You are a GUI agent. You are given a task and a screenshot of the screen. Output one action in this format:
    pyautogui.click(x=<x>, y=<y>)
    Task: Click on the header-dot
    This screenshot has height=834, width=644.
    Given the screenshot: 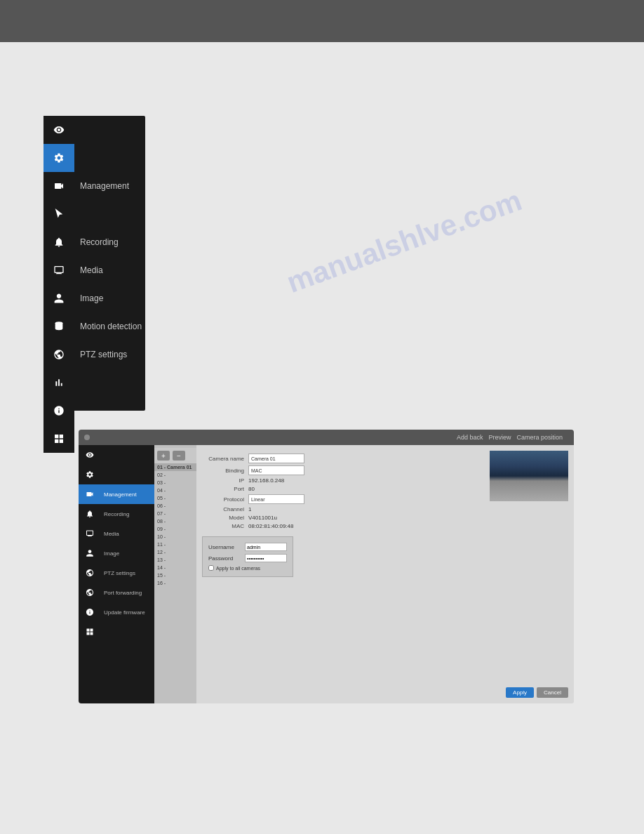 What is the action you would take?
    pyautogui.click(x=87, y=437)
    